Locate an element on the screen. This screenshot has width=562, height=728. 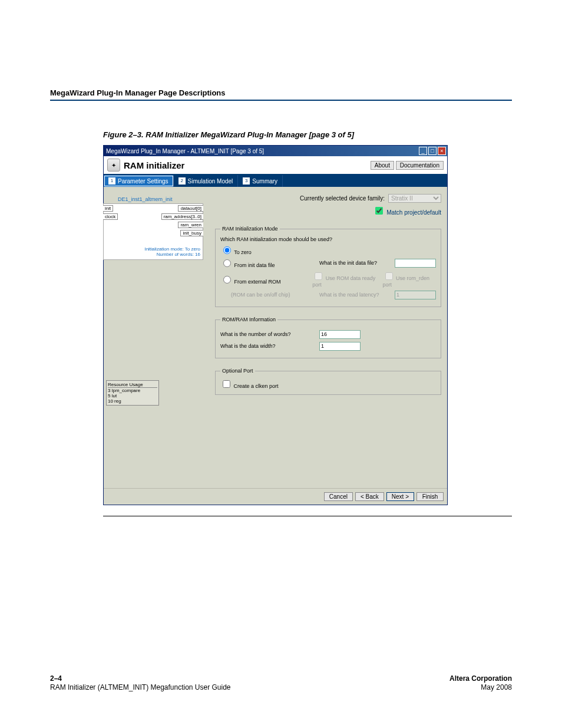
page-number: 2–4 is located at coordinates (56, 678).